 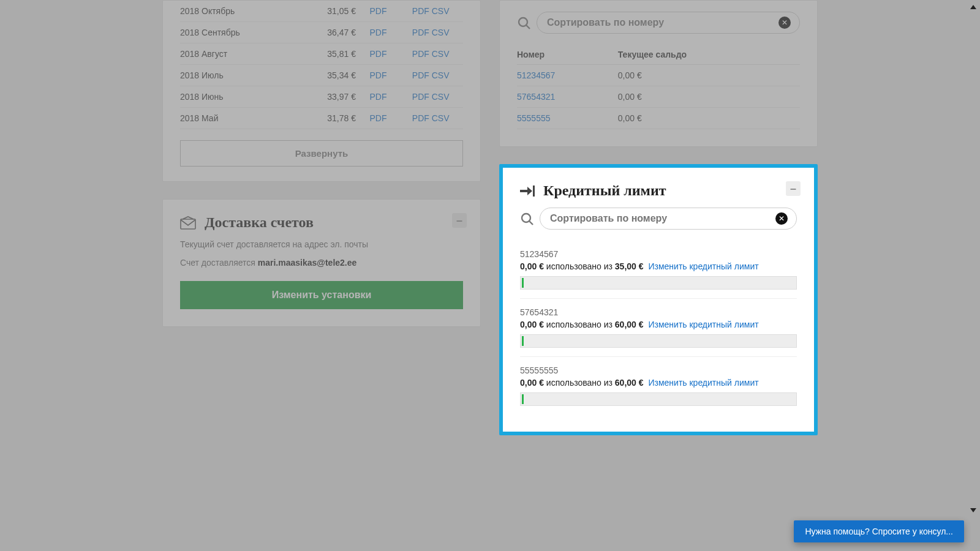 I want to click on invoice-amount: 35,34 €, so click(x=348, y=76).